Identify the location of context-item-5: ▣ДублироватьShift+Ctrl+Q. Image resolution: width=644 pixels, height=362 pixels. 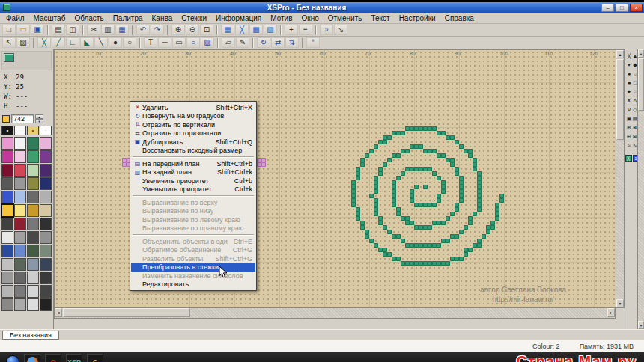
(193, 142).